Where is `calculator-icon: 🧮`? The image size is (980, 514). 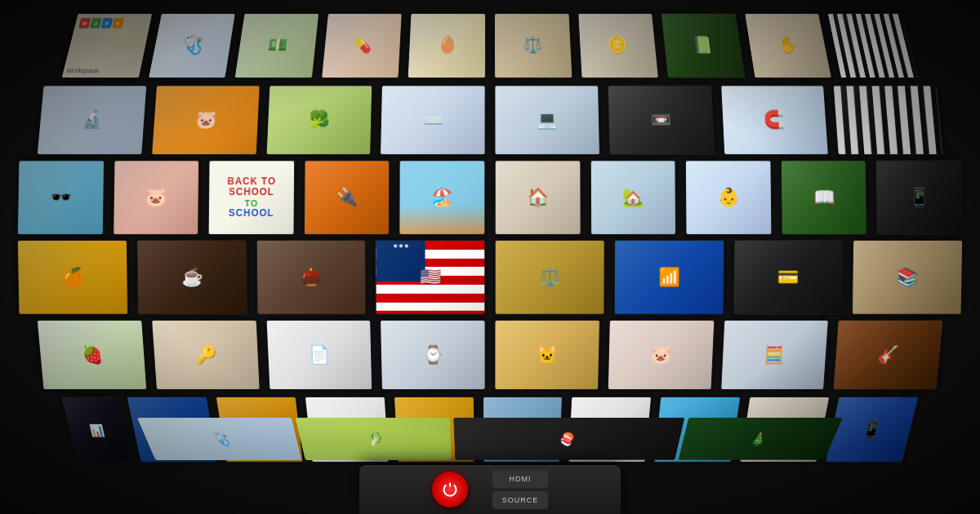 calculator-icon: 🧮 is located at coordinates (774, 355).